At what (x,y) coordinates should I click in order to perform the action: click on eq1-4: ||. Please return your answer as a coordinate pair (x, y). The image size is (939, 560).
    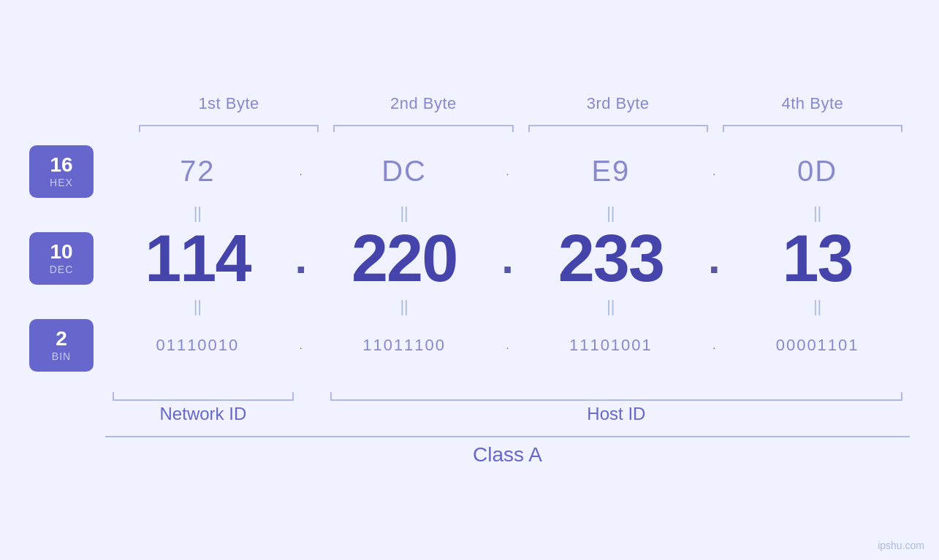
    Looking at the image, I should click on (817, 213).